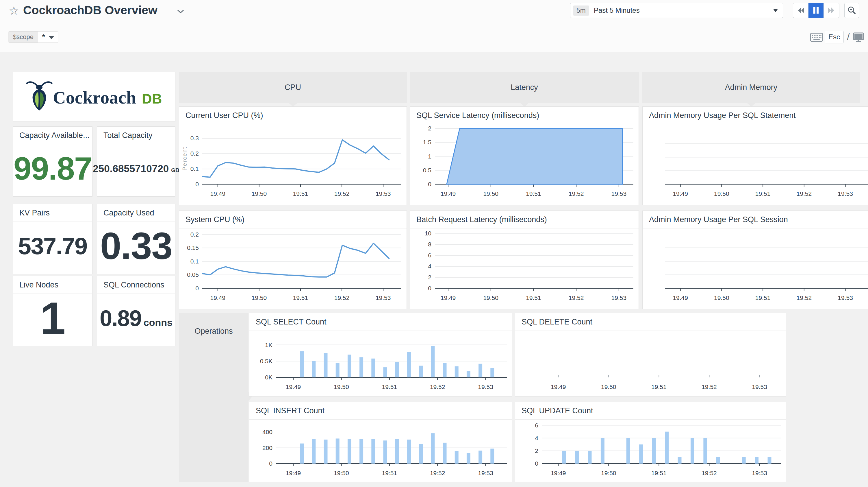 The image size is (868, 487). What do you see at coordinates (53, 162) in the screenshot?
I see `stat-card-capacity-available: Capacity Available... 99.87` at bounding box center [53, 162].